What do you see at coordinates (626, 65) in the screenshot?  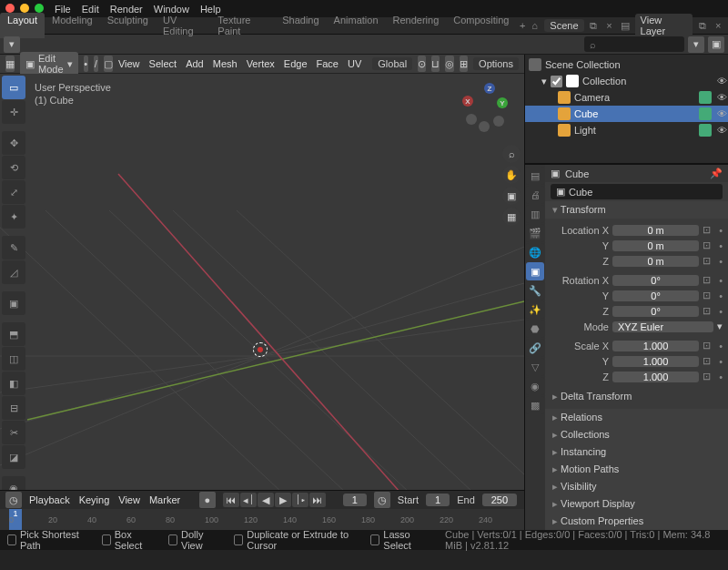 I see `outliner-scene-row: Scene Collection` at bounding box center [626, 65].